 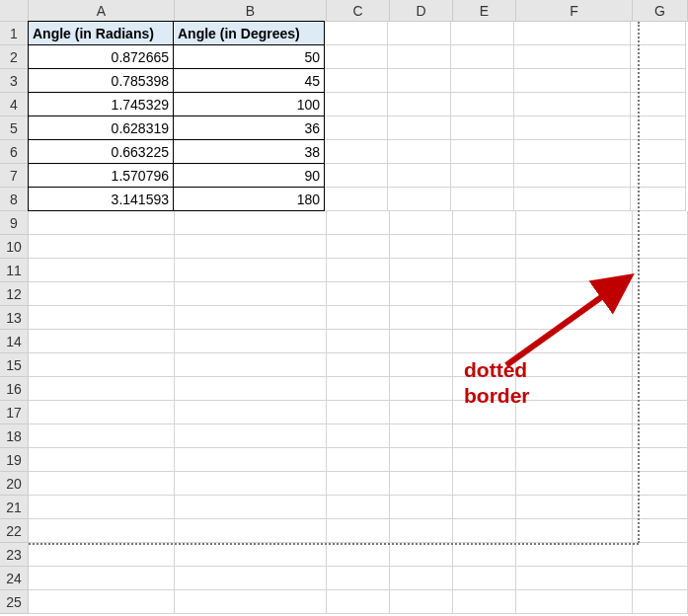 I want to click on col-header-B: B, so click(x=251, y=11).